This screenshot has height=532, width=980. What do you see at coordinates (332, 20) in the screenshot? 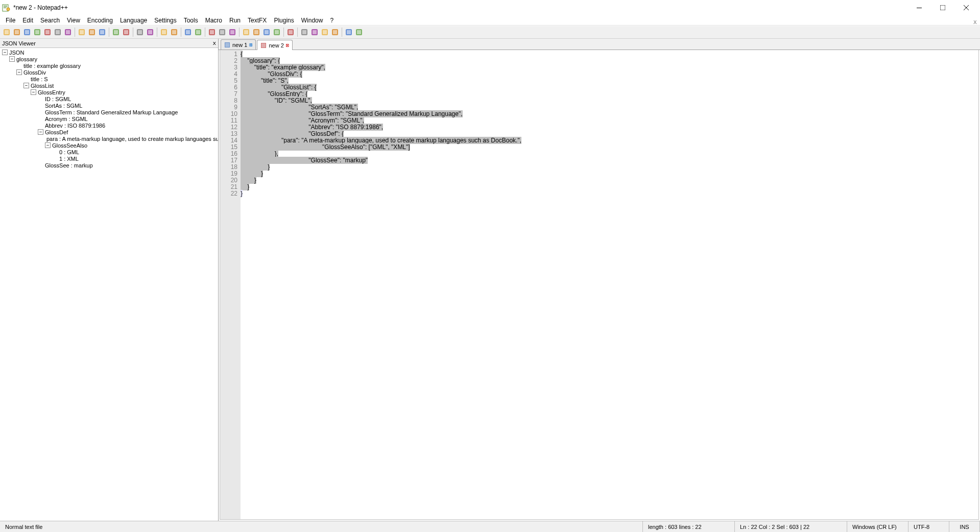
I see `menu--: ?` at bounding box center [332, 20].